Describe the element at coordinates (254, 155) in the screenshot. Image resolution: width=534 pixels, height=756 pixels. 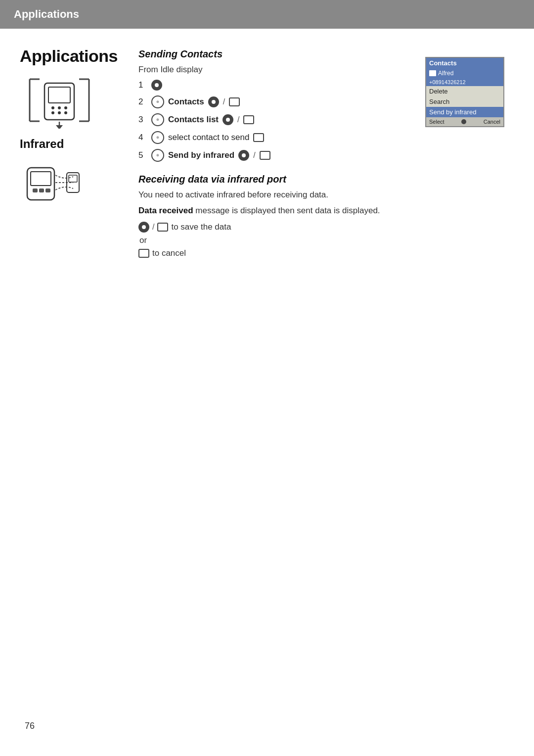
I see `slash-5: /` at that location.